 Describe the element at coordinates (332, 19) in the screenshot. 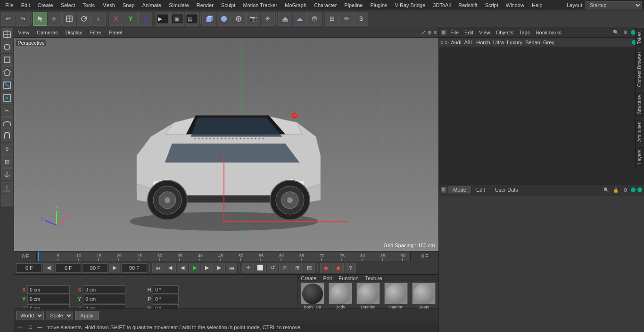

I see `nodes-button: ⊞` at that location.